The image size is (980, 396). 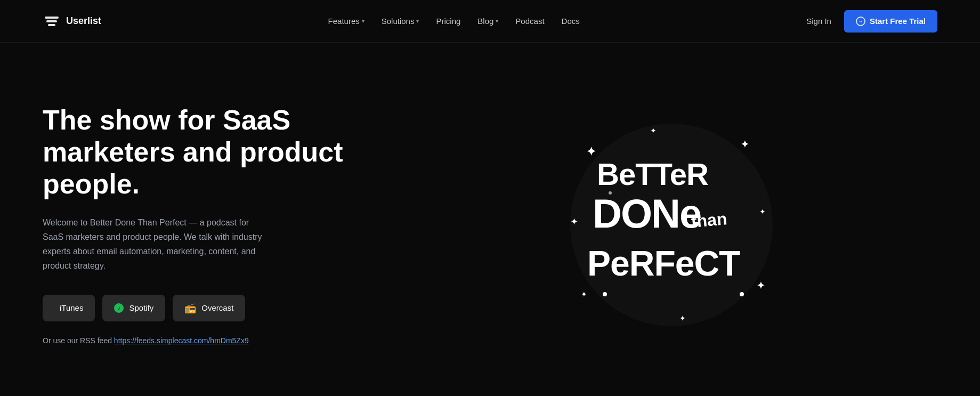 I want to click on brand-name: Userlist, so click(x=84, y=21).